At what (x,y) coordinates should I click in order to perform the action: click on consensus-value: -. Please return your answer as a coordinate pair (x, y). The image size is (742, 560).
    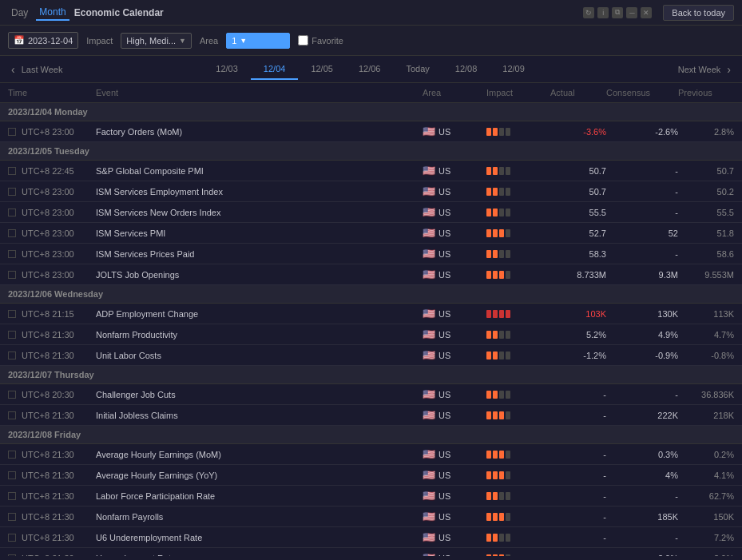
    Looking at the image, I should click on (642, 254).